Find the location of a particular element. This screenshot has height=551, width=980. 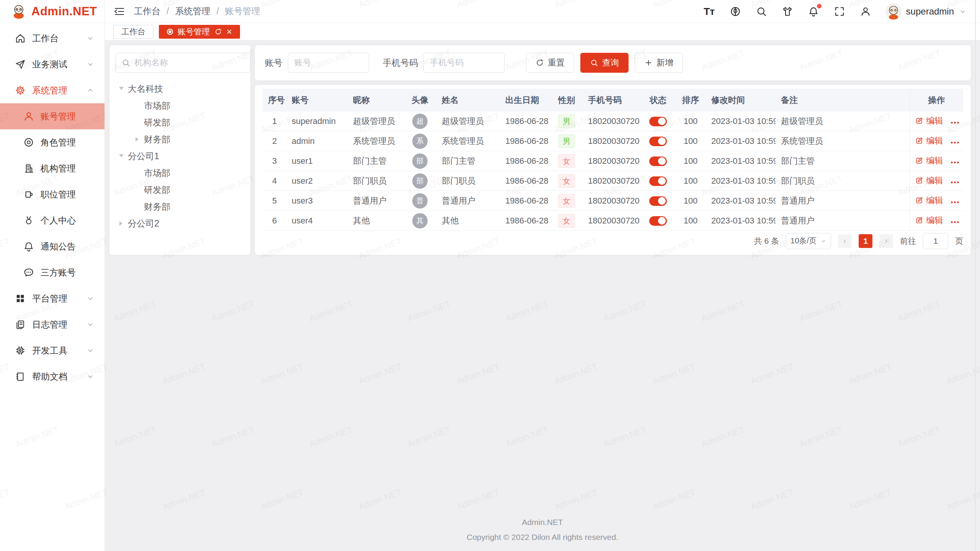

add-button: 新增 is located at coordinates (659, 63).